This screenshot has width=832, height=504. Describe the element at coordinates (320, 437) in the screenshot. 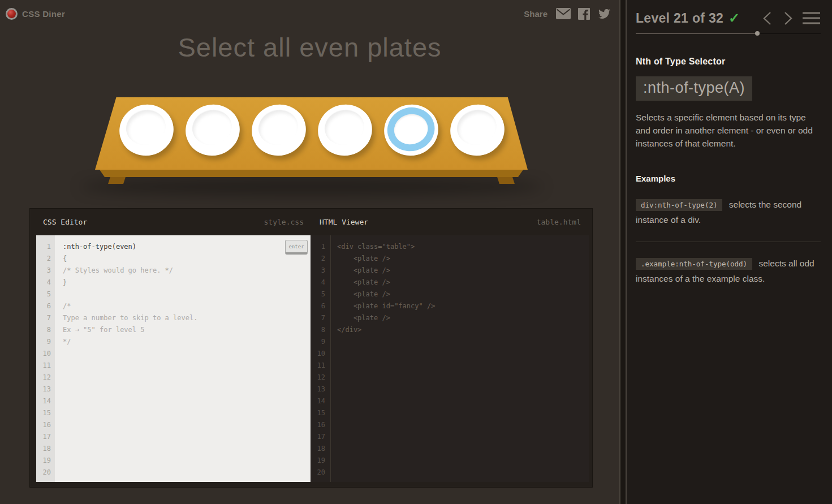

I see `line-number: 17` at that location.